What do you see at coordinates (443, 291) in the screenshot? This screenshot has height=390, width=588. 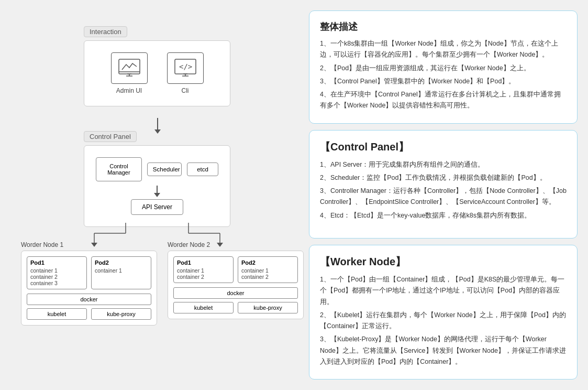 I see `card3-p1: 1、一个【Pod】由一组【Container】组成，【Pod】是K8S的最少管理…` at bounding box center [443, 291].